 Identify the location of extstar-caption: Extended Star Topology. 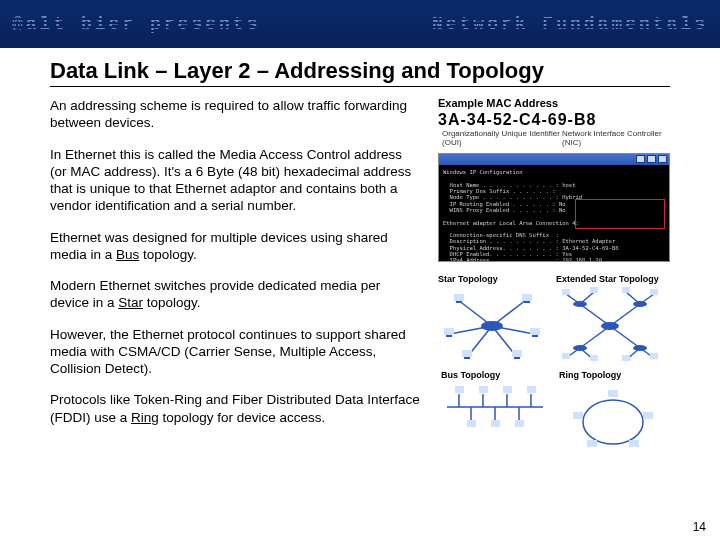
(610, 279).